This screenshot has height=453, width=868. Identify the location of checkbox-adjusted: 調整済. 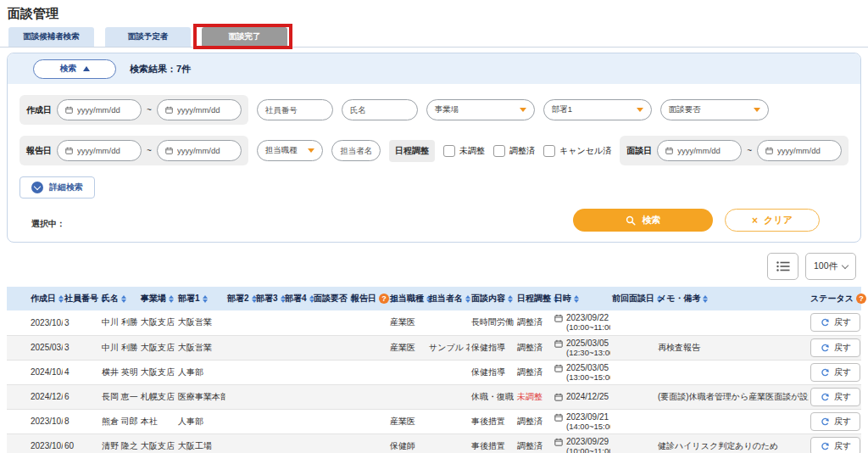
(514, 151).